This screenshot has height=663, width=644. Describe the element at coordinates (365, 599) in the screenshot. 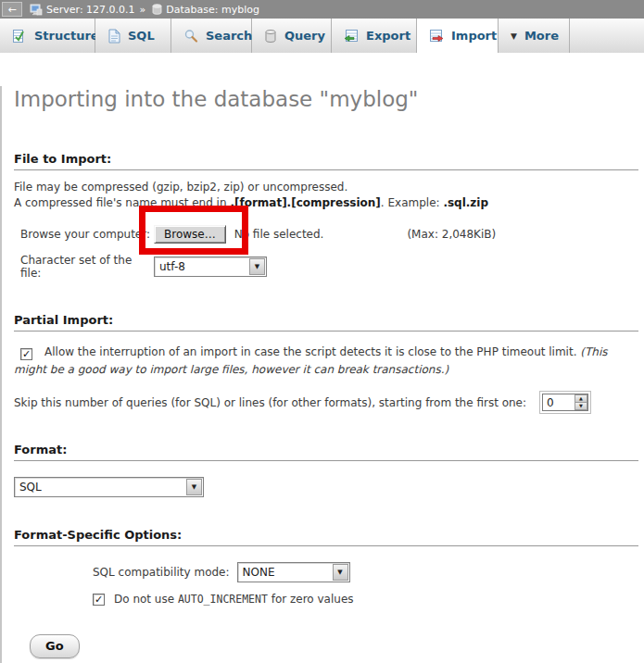

I see `auto-increment-row: ✓ Do not use AUTO_INCREMENT for zero val…` at that location.